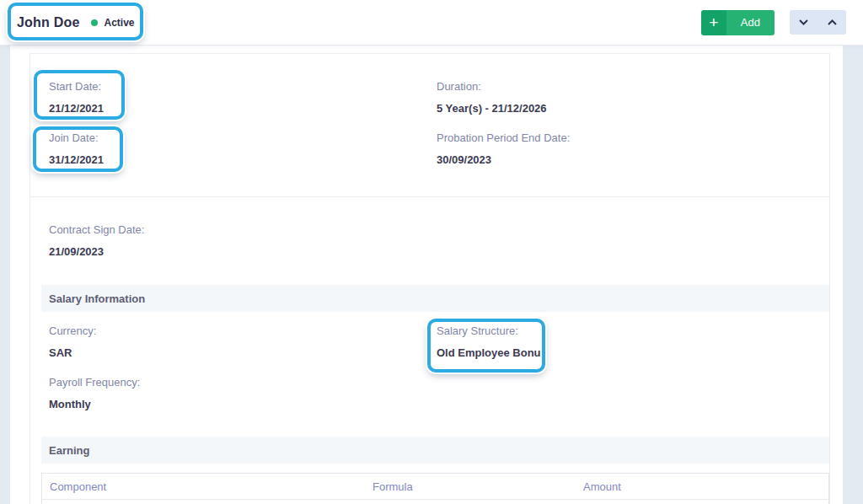 The width and height of the screenshot is (863, 504). What do you see at coordinates (243, 342) in the screenshot?
I see `field-currency: Currency: SAR` at bounding box center [243, 342].